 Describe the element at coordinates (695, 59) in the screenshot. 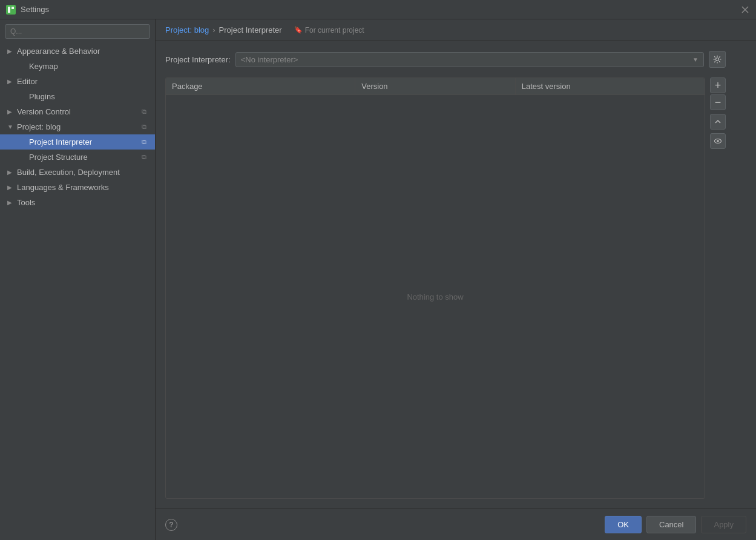

I see `chevron-down-icon: ▼` at that location.